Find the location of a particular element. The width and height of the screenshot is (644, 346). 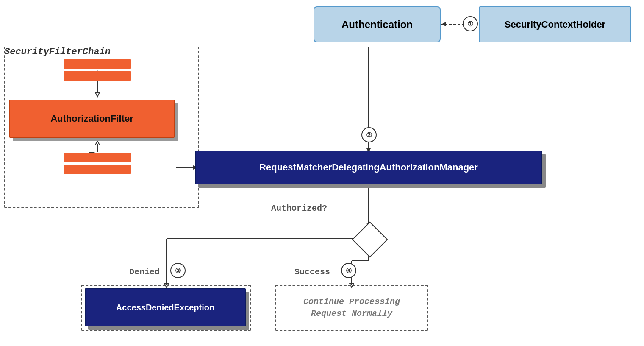

authentication-node: Authentication is located at coordinates (377, 25).